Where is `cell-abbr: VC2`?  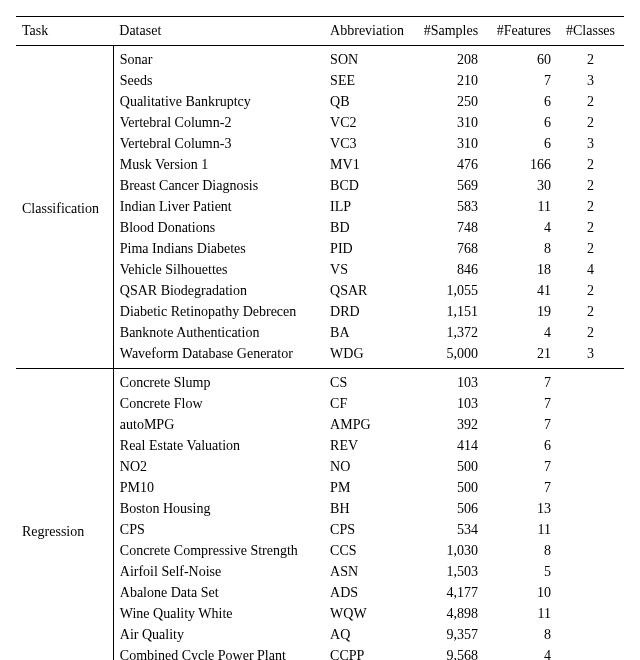
cell-abbr: VC2 is located at coordinates (368, 124).